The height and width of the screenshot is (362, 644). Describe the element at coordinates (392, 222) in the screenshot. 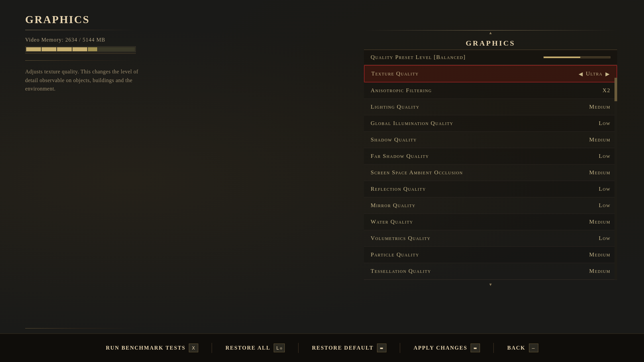

I see `setting-name-water-quality: Water Quality` at that location.